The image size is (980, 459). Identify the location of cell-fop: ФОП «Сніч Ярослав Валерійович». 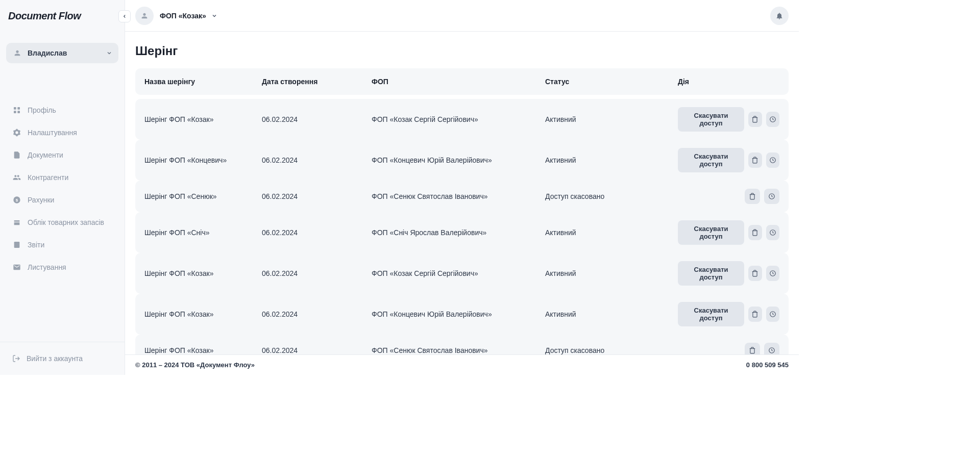
(458, 233).